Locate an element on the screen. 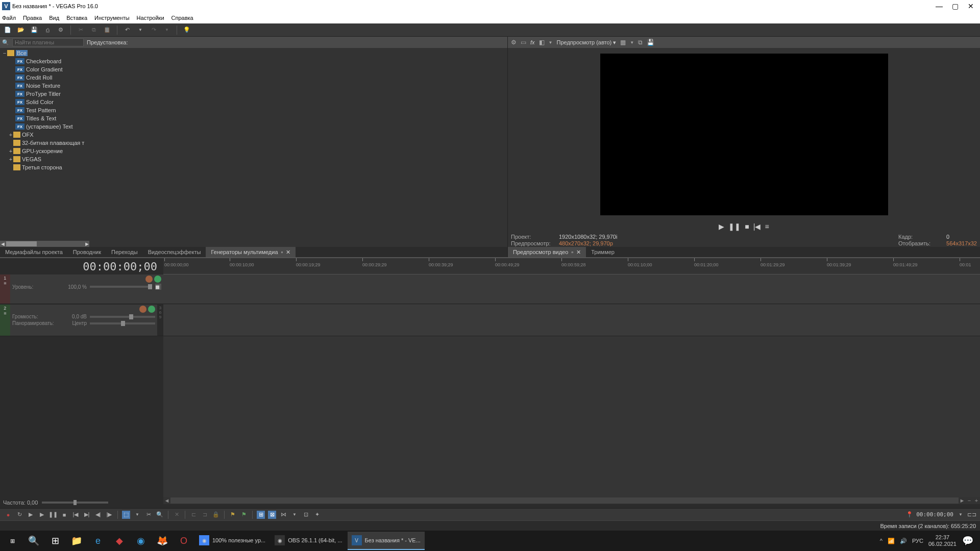  menu-insert: Вставка is located at coordinates (77, 18).